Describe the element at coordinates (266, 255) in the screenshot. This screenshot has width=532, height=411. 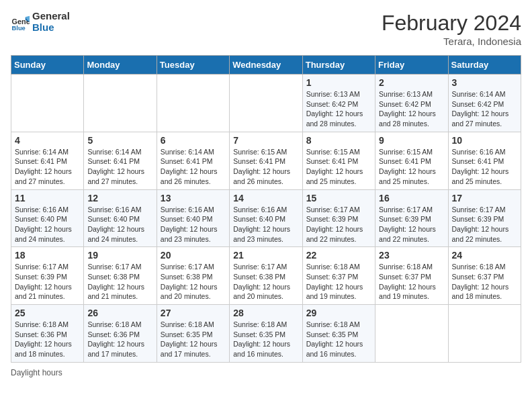
I see `day-number: 21` at that location.